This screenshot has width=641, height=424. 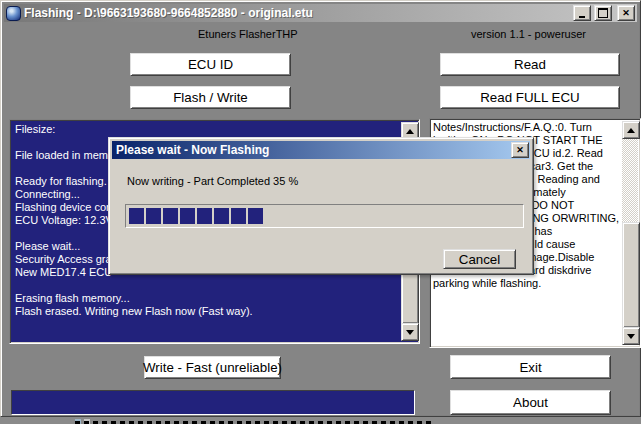 I want to click on dialog-titlebar: Please wait - Now Flashing ✕, so click(x=321, y=150).